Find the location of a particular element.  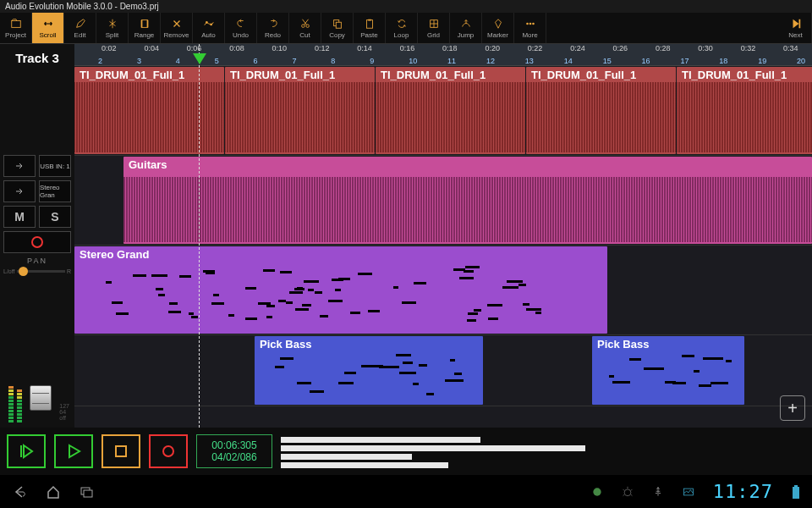

status-icon is located at coordinates (597, 492).